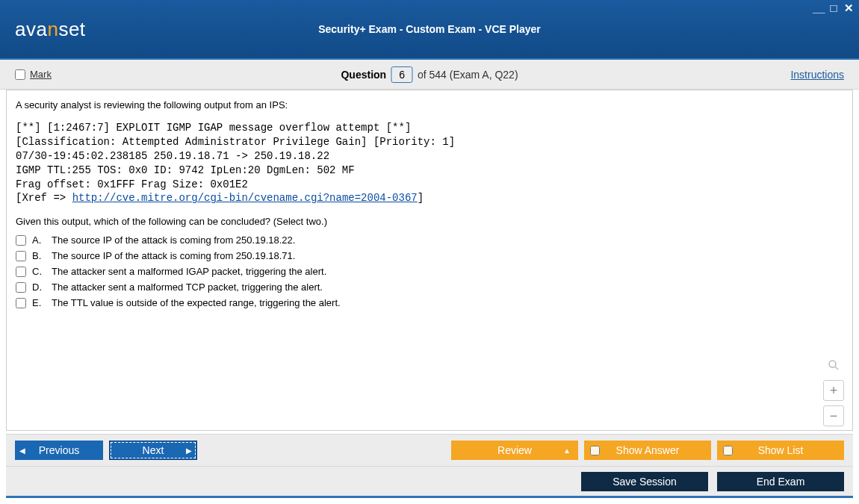 This screenshot has width=859, height=504. What do you see at coordinates (429, 75) in the screenshot?
I see `question-indicator: Question 6 of 544 (Exam A, Q22)` at bounding box center [429, 75].